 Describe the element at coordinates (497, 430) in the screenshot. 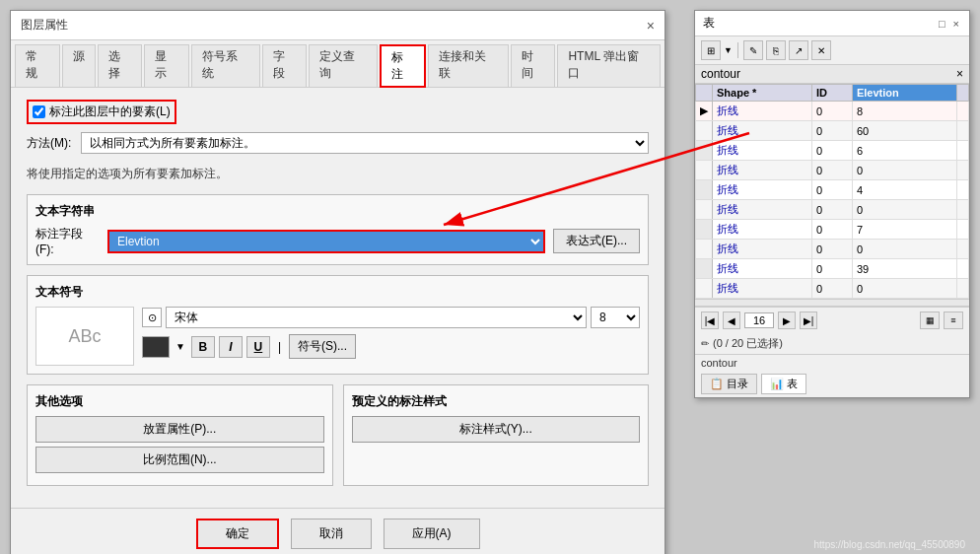

I see `label-style-button: 标注样式(Y)...` at that location.